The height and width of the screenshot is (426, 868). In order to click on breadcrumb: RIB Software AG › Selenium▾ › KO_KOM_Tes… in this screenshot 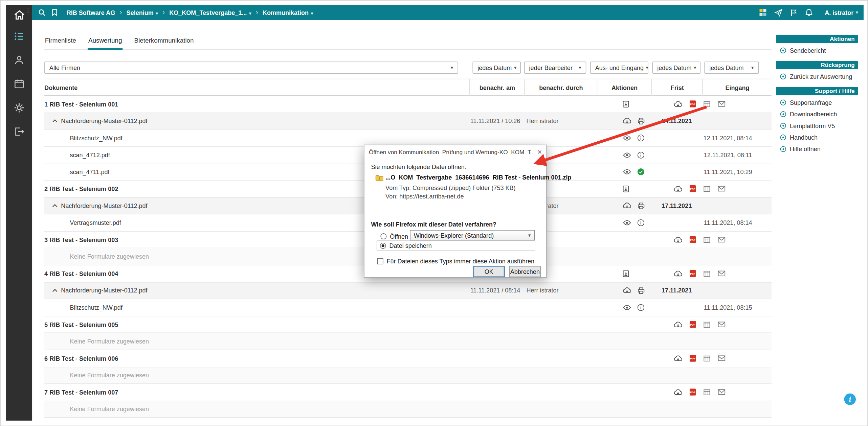, I will do `click(190, 12)`.